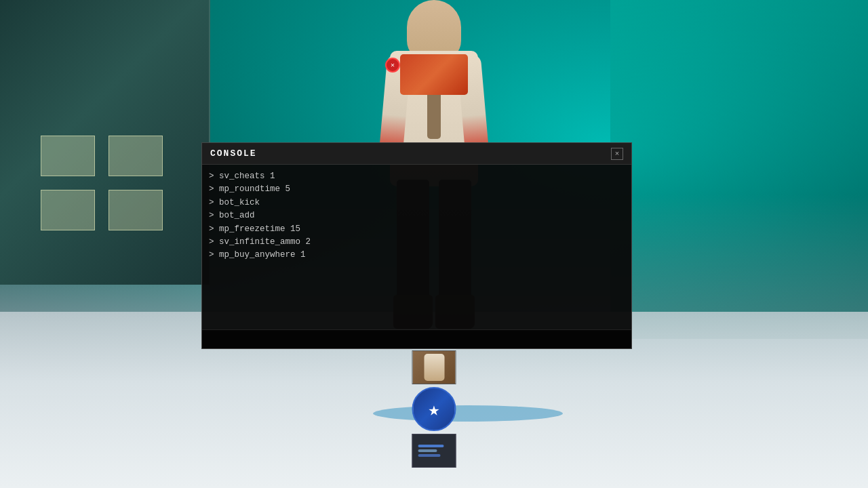  I want to click on thumb-lines-container, so click(434, 451).